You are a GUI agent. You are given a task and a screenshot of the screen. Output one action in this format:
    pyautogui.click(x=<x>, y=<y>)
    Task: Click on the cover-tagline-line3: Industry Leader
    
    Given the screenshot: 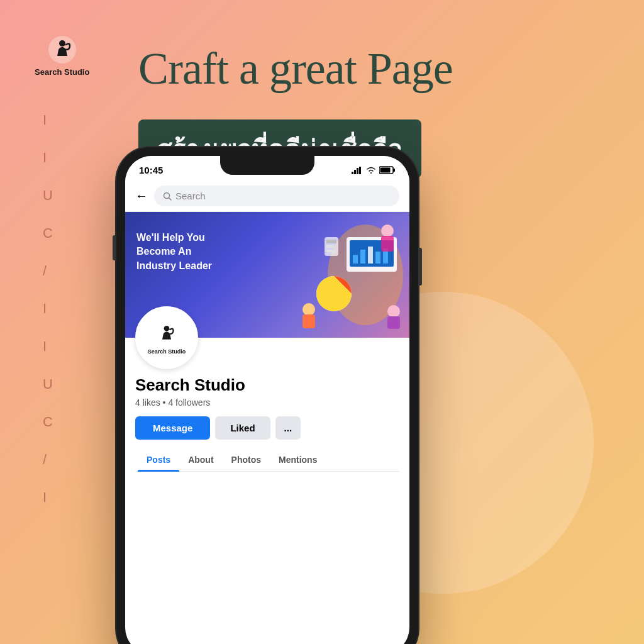 What is the action you would take?
    pyautogui.click(x=174, y=265)
    